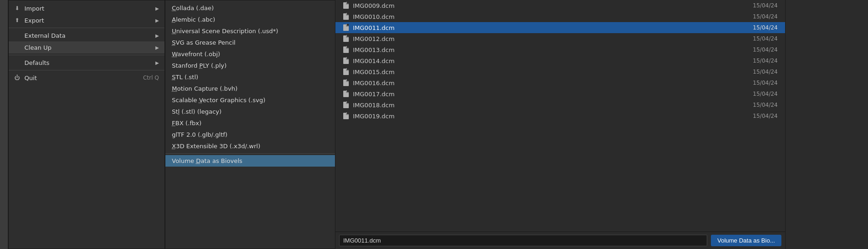 This screenshot has width=868, height=249. I want to click on menu-item-alembic: Alembic (.abc), so click(250, 19).